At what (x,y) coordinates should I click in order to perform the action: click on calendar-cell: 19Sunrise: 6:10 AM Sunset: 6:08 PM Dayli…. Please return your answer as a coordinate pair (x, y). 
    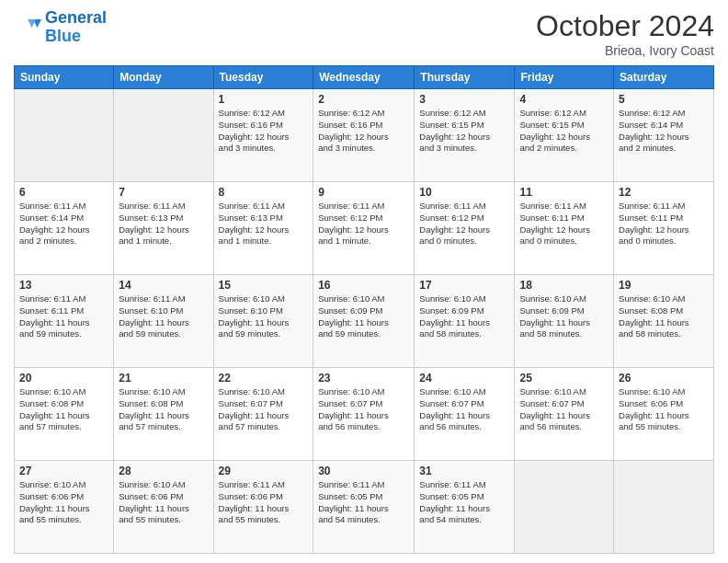
    Looking at the image, I should click on (664, 322).